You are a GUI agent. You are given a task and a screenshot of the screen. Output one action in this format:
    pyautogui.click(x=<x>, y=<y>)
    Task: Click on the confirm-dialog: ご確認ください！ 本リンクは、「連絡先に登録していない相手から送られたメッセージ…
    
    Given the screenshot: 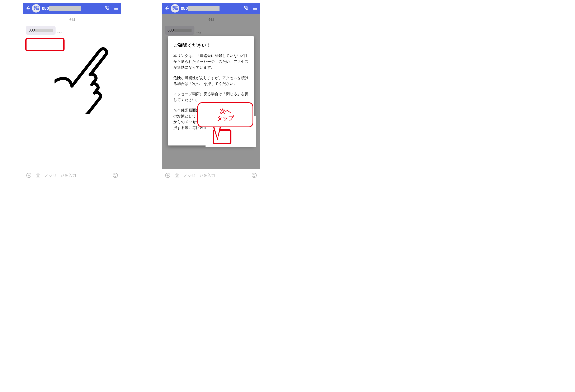 What is the action you would take?
    pyautogui.click(x=211, y=91)
    